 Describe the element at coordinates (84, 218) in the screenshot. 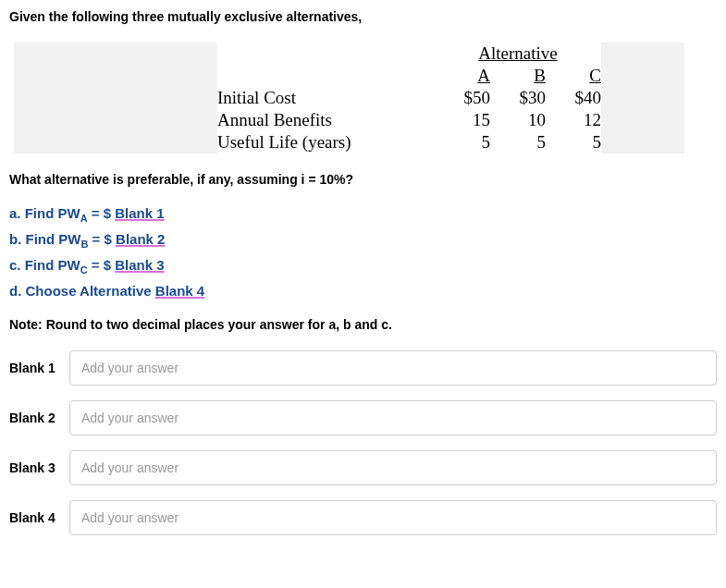

I see `part-subscript: A` at that location.